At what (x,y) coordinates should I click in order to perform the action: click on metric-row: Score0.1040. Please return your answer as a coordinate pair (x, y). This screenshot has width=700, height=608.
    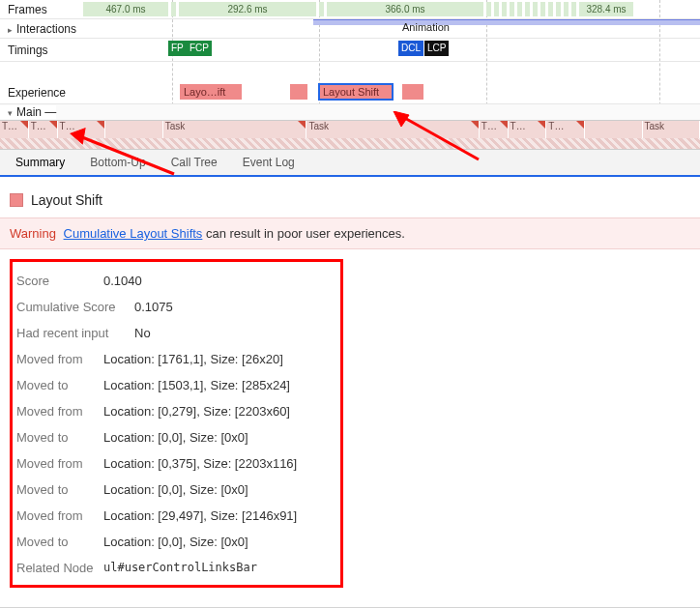
    Looking at the image, I should click on (174, 280).